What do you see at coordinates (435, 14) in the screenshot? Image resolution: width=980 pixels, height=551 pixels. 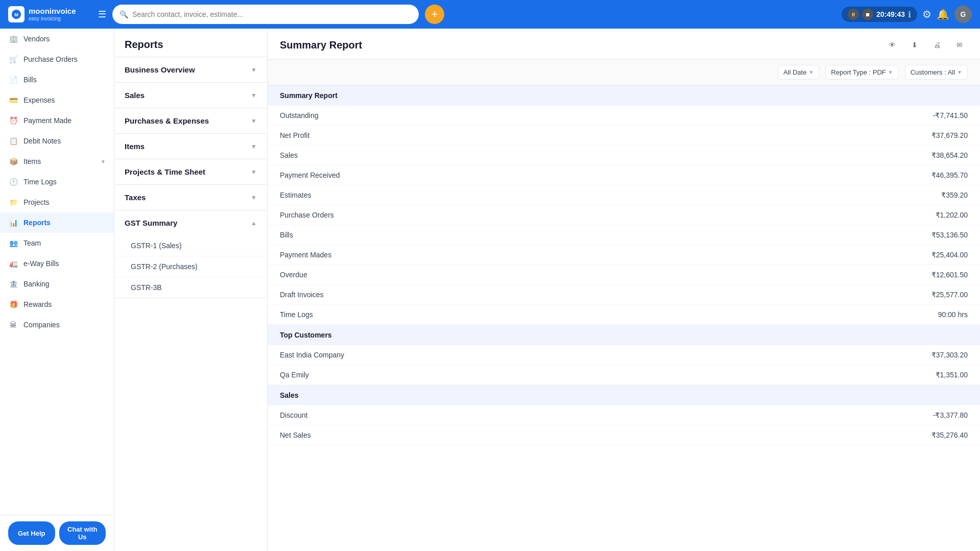 I see `add-button: +` at bounding box center [435, 14].